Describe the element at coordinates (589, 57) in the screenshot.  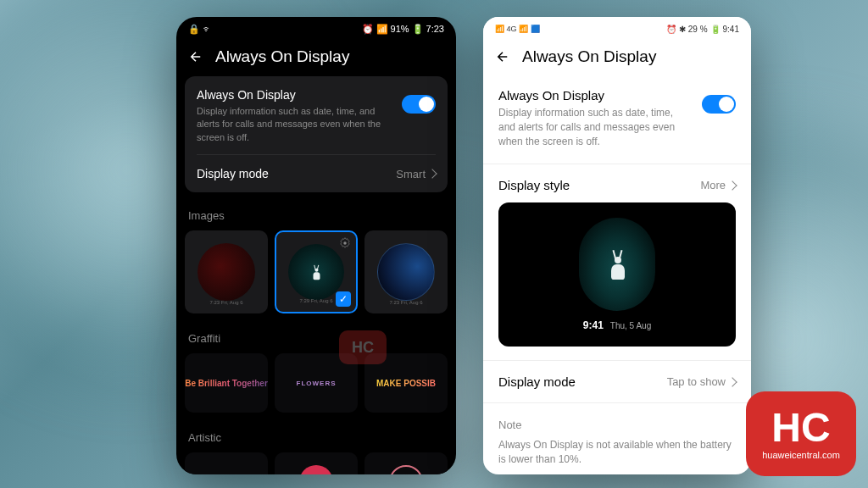
I see `page-title-light: Always On Display` at that location.